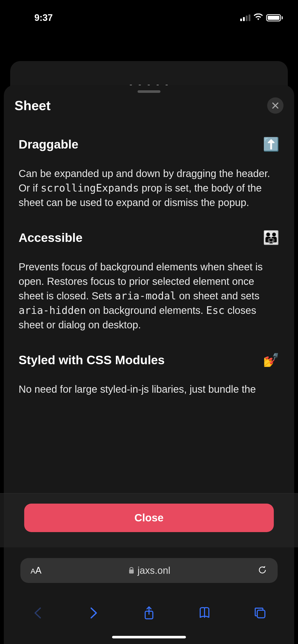 Image resolution: width=298 pixels, height=644 pixels. I want to click on section-header: Styled with CSS Modules💅, so click(149, 360).